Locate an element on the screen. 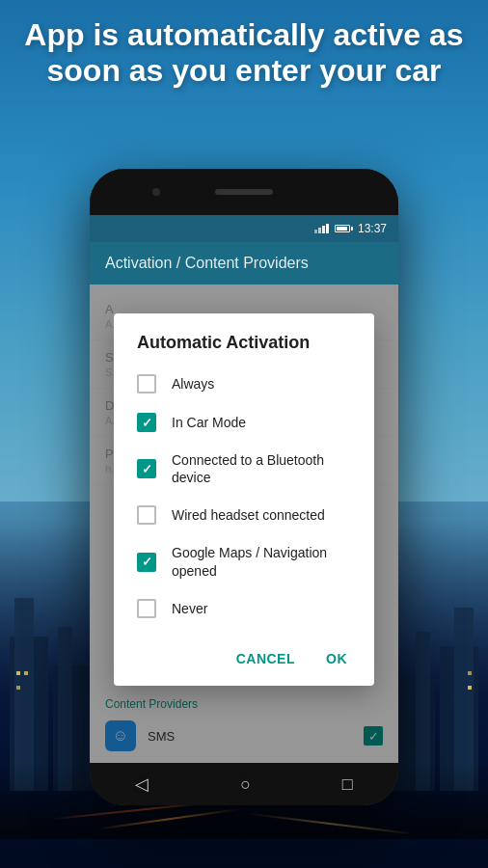 The width and height of the screenshot is (488, 868). home-button: ○ is located at coordinates (245, 785).